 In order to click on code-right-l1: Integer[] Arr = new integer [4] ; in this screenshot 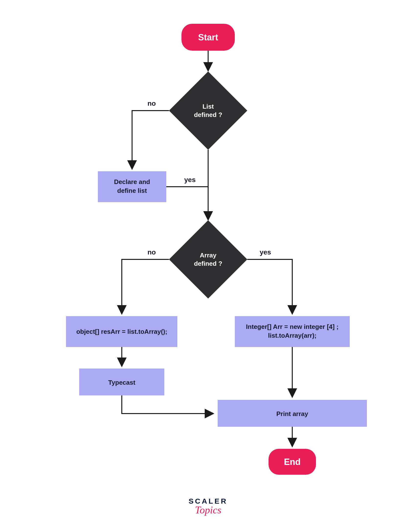, I will do `click(292, 327)`.